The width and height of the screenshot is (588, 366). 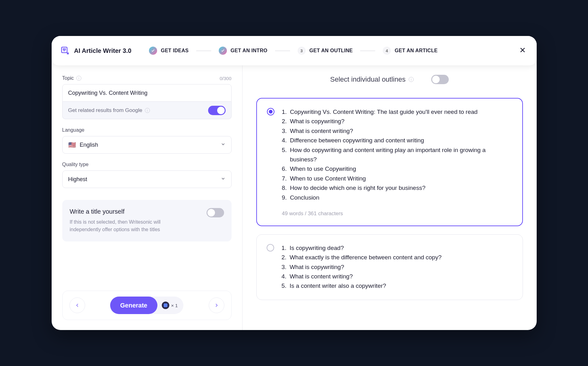 What do you see at coordinates (331, 51) in the screenshot?
I see `step-label: GET AN OUTLINE` at bounding box center [331, 51].